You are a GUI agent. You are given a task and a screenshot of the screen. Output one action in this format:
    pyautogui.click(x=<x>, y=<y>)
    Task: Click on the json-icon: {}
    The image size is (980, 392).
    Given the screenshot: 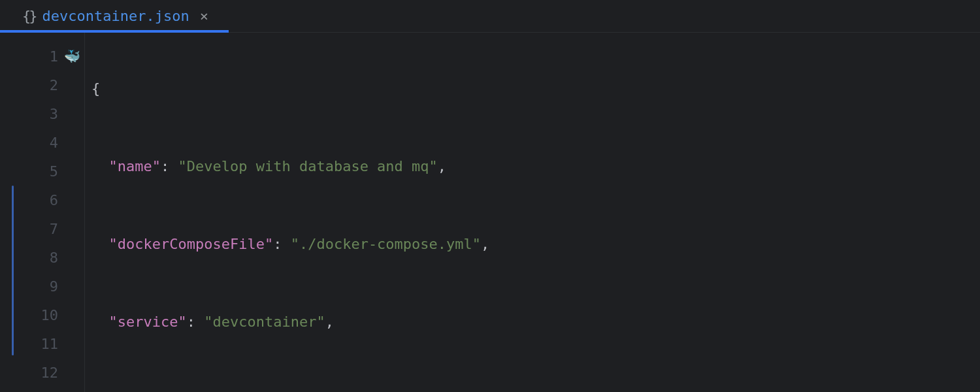 What is the action you would take?
    pyautogui.click(x=29, y=16)
    